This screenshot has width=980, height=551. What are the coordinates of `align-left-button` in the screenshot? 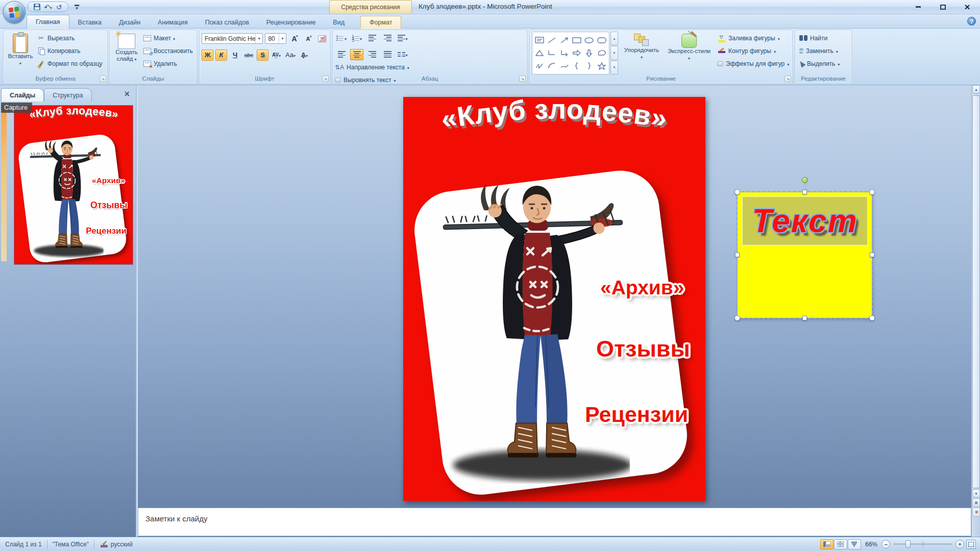 It's located at (341, 55).